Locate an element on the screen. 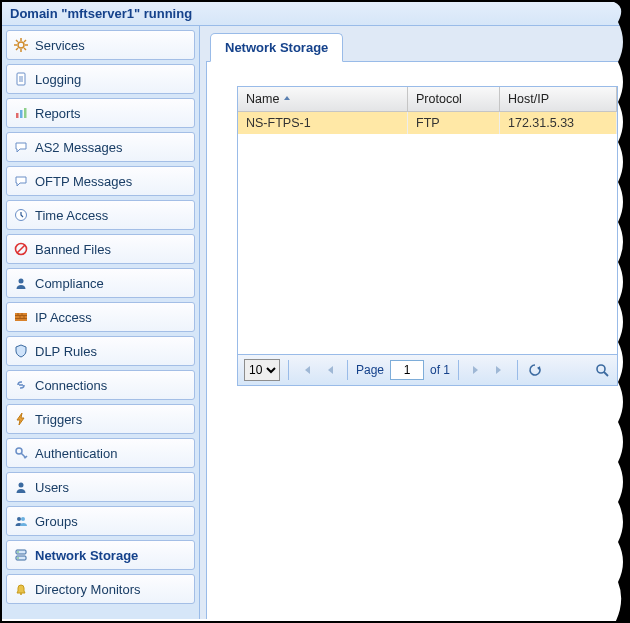  search-button is located at coordinates (602, 370).